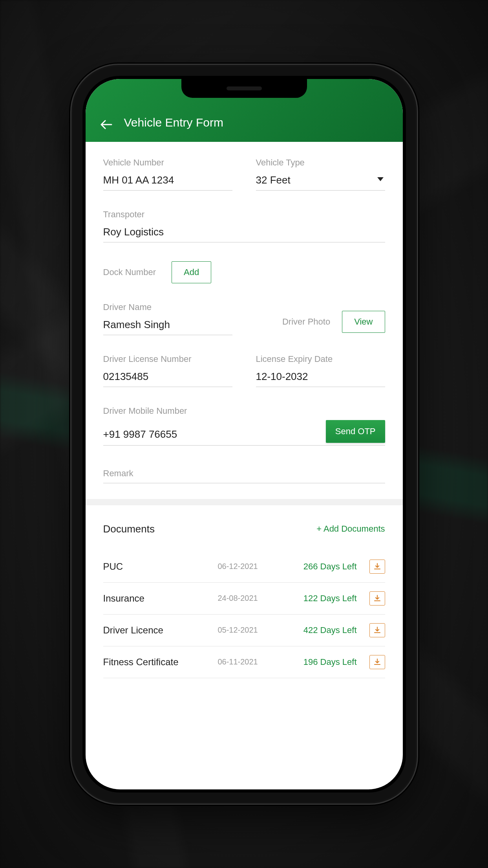 The height and width of the screenshot is (868, 488). Describe the element at coordinates (168, 371) in the screenshot. I see `driver-license-field: Driver License Number 02135485` at that location.